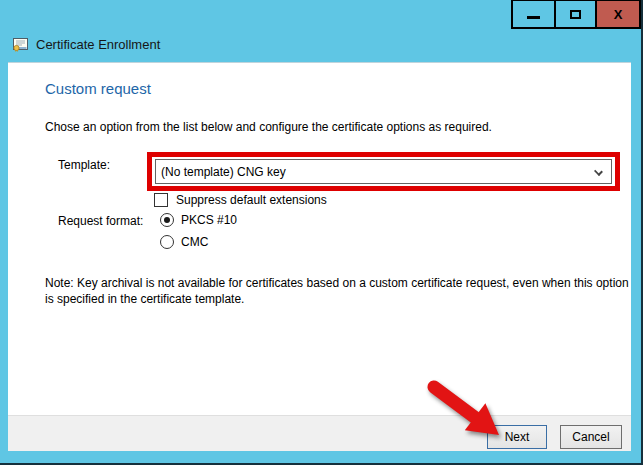 This screenshot has height=465, width=643. I want to click on suppress-extensions-checkbox, so click(161, 200).